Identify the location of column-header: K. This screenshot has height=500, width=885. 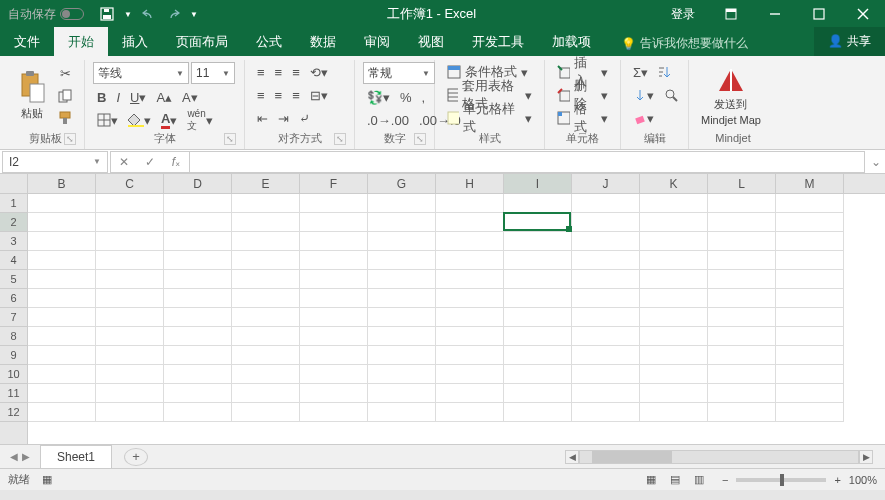
(674, 184).